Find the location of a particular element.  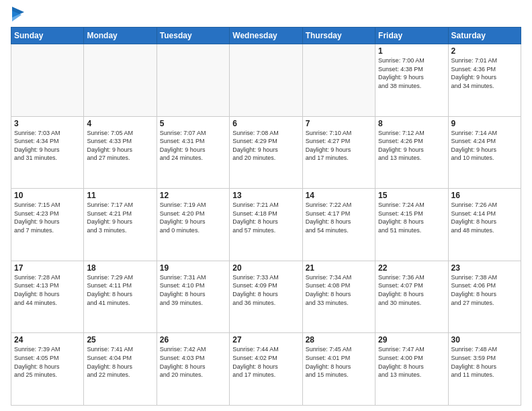

day-number: 6 is located at coordinates (266, 124).